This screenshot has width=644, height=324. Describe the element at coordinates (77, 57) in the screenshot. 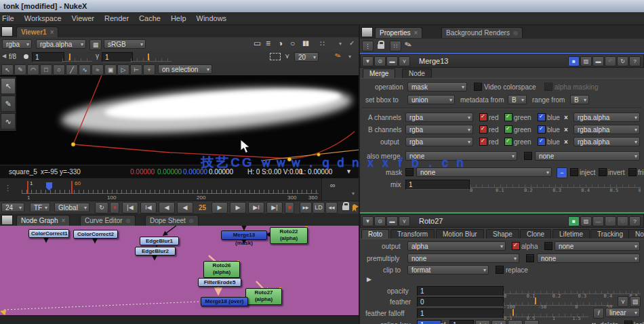

I see `gain-slider` at that location.